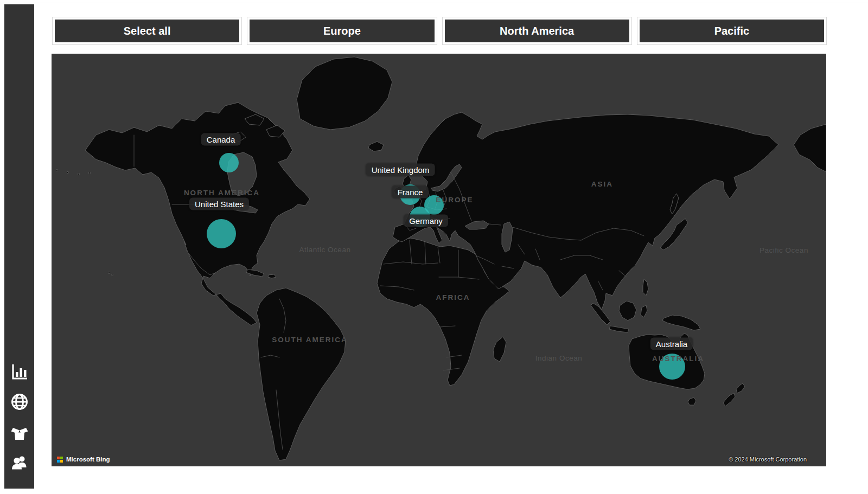 The image size is (868, 494). Describe the element at coordinates (732, 31) in the screenshot. I see `slicer-button-pacific: Pacific` at that location.